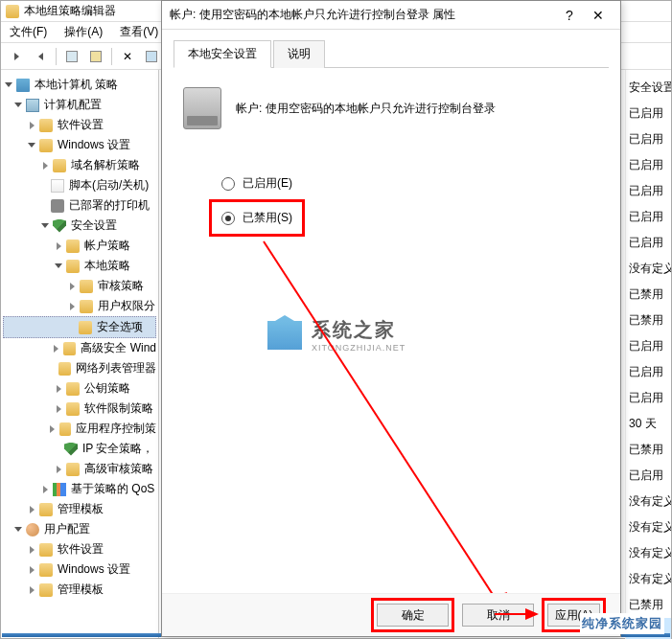  I want to click on tool-back, so click(16, 57).